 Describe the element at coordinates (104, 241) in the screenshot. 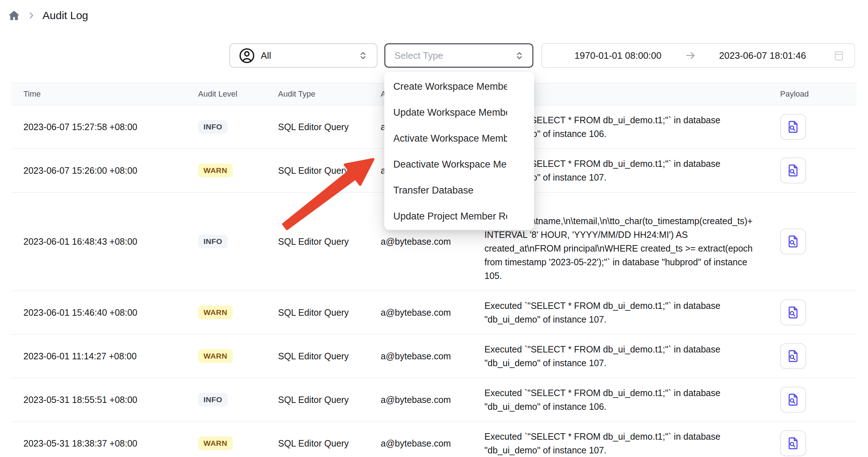

I see `row-time: 2023-06-01 16:48:43 +08:00` at that location.